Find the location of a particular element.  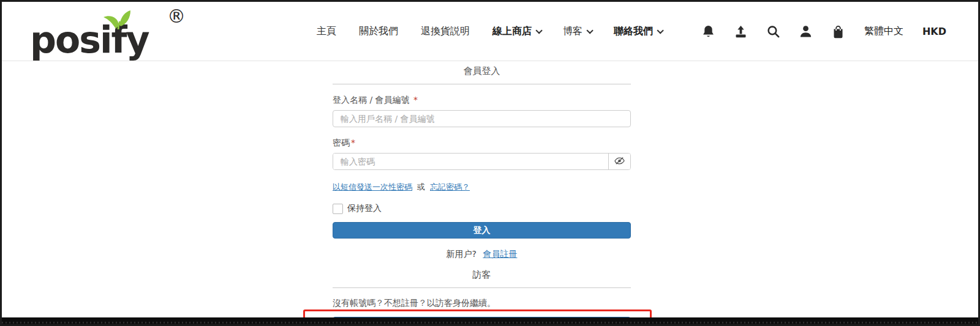

login-title: 會員登入 is located at coordinates (481, 75).